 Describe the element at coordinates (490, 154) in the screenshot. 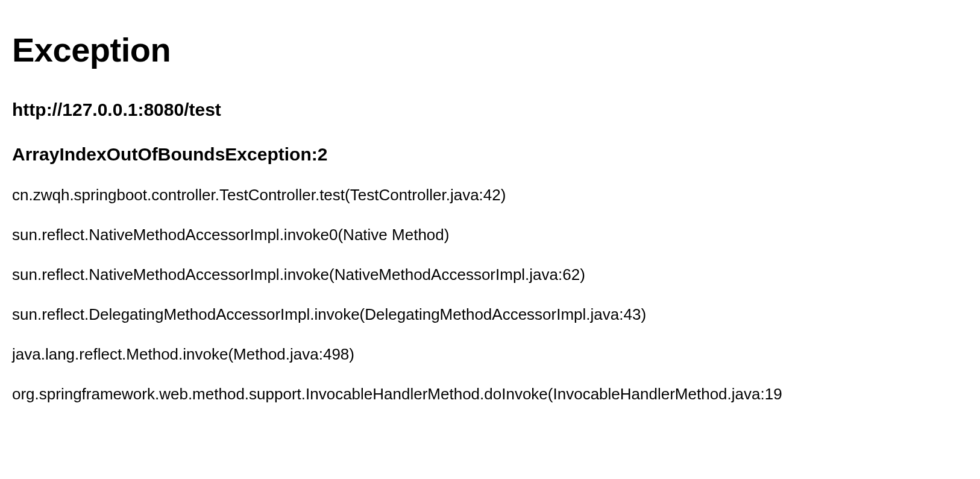

I see `exception-type: ArrayIndexOutOfBoundsException:2` at that location.